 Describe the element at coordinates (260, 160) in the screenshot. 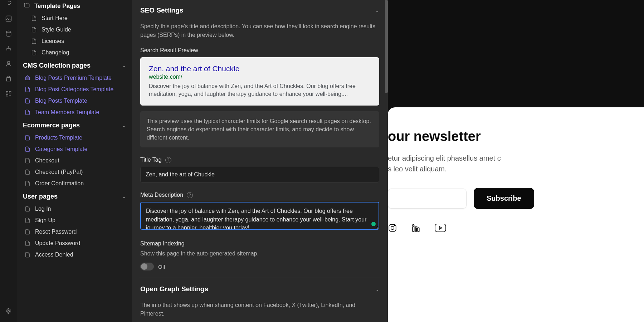

I see `title-tag-label: Title Tag ?` at that location.